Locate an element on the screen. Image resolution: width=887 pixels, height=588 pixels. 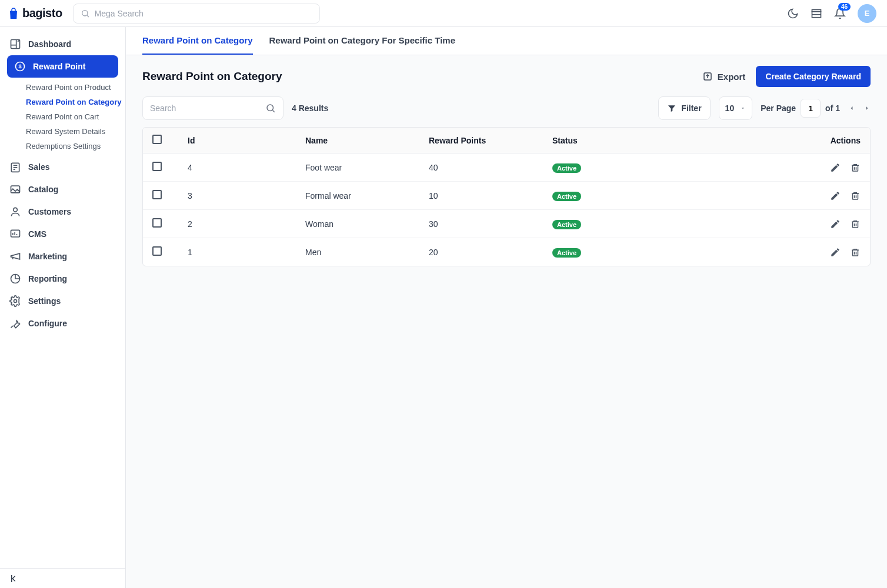
filter-button: Filter is located at coordinates (684, 108).